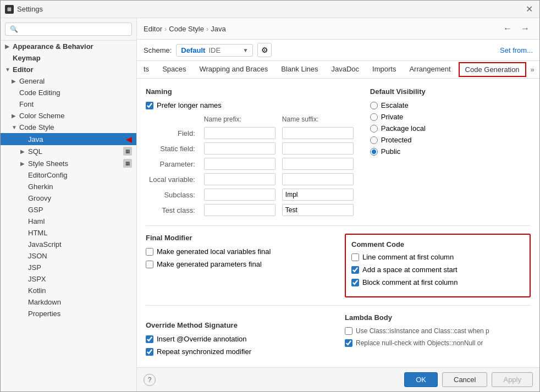 This screenshot has width=540, height=392. Describe the element at coordinates (68, 279) in the screenshot. I see `sidebar-item-jspx: JSPX` at that location.